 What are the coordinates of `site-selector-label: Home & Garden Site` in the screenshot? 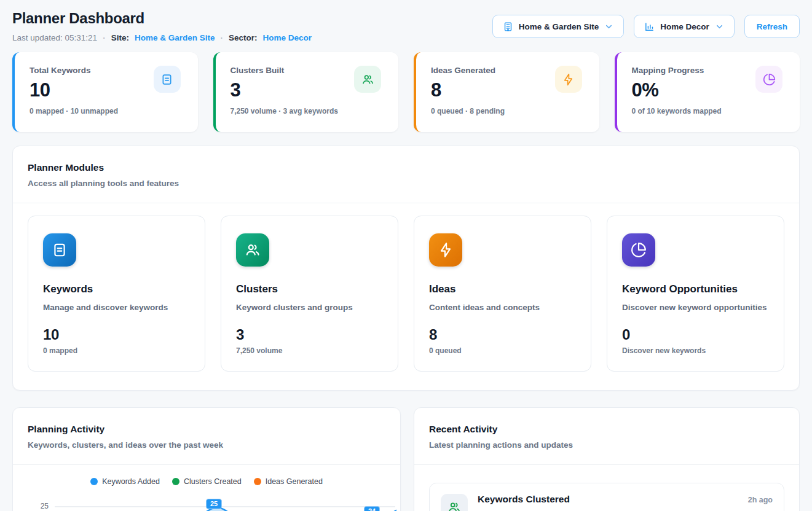 It's located at (559, 27).